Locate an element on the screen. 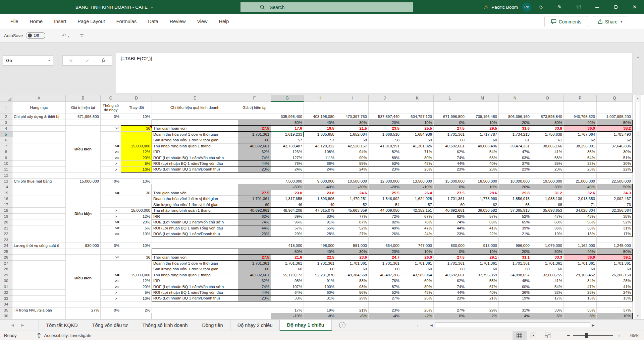 The image size is (644, 340). cell-Q21: 31% is located at coordinates (614, 228).